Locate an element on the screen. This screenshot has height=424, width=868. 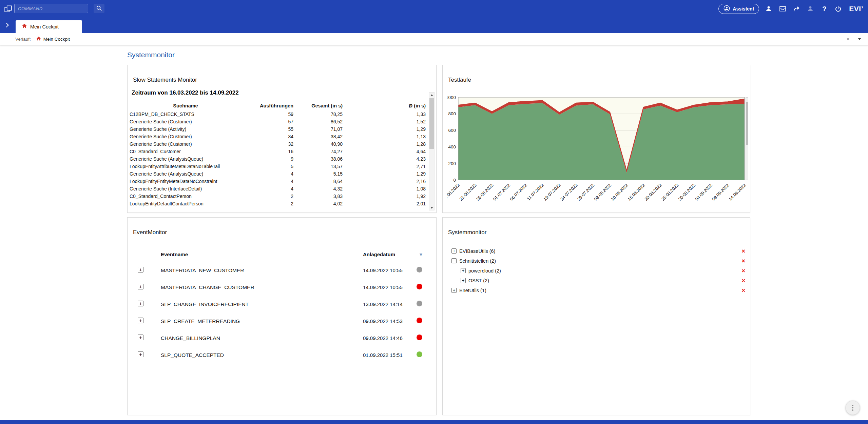
vertical-scrollbar is located at coordinates (431, 151).